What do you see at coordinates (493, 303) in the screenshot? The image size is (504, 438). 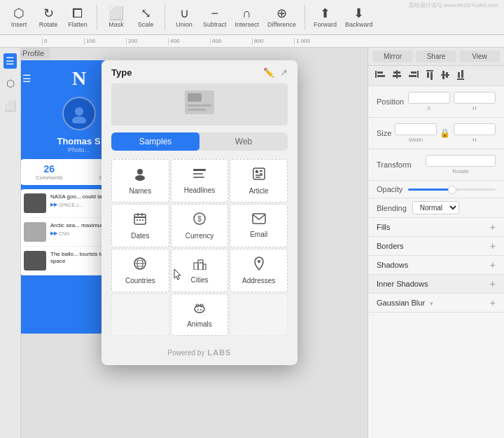 I see `gaussian-blur-add-button: +` at bounding box center [493, 303].